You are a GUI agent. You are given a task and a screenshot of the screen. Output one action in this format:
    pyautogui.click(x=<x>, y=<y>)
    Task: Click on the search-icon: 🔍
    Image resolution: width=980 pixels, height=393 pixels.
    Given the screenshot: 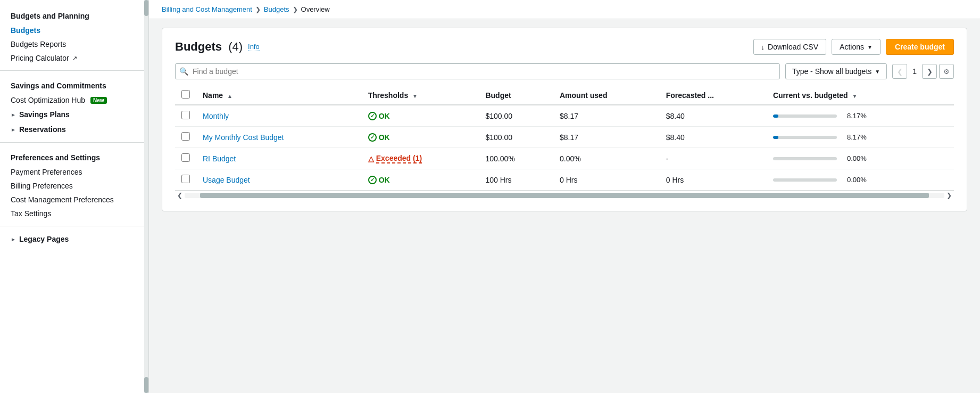 What is the action you would take?
    pyautogui.click(x=184, y=71)
    